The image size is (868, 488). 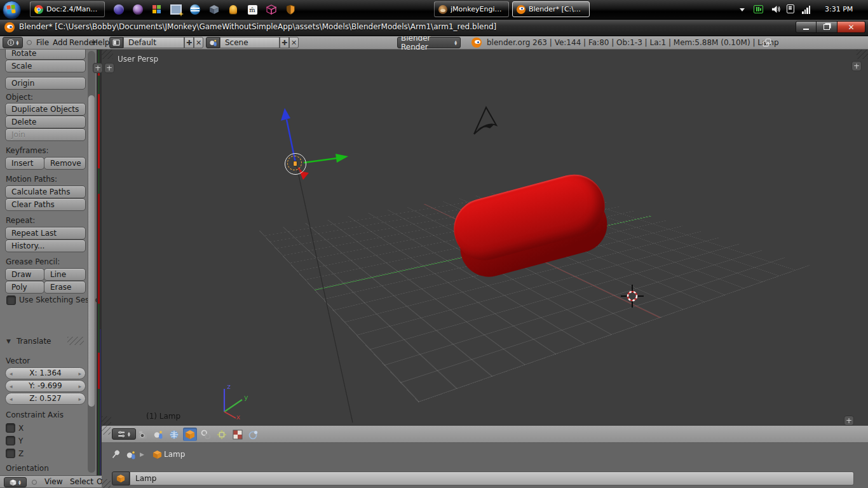 I want to click on object-id-icon-button, so click(x=121, y=478).